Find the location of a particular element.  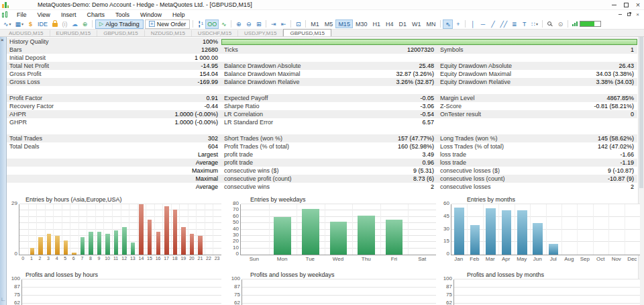

cursor-button: ⇖ is located at coordinates (448, 24).